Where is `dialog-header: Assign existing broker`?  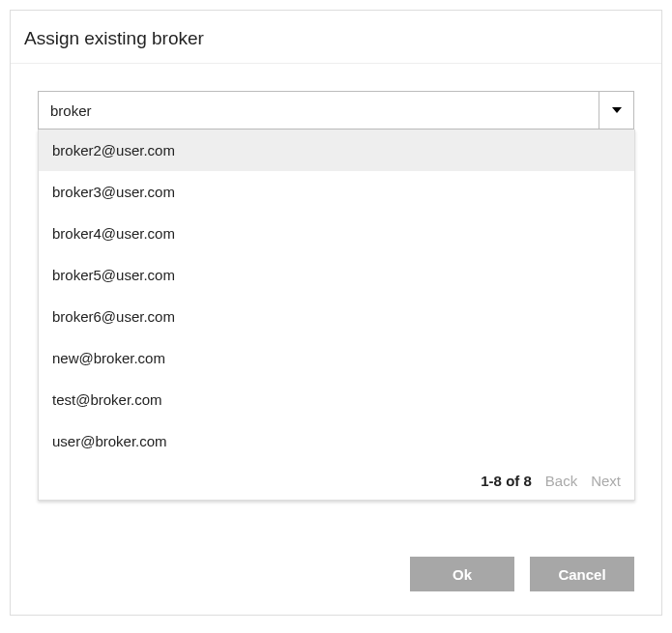
dialog-header: Assign existing broker is located at coordinates (336, 37).